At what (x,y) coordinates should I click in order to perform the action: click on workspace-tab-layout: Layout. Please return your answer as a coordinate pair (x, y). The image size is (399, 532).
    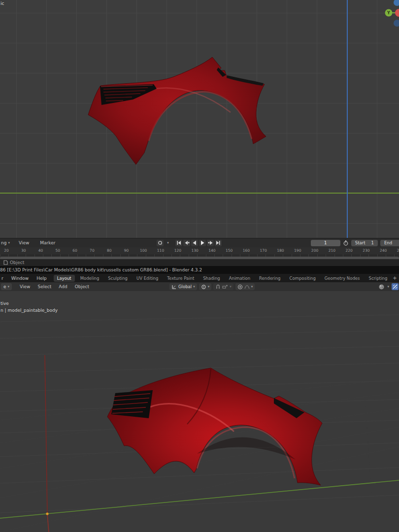
    Looking at the image, I should click on (64, 278).